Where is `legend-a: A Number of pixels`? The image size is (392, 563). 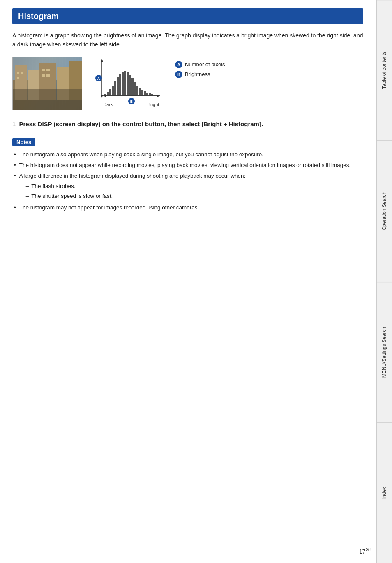 legend-a: A Number of pixels is located at coordinates (200, 65).